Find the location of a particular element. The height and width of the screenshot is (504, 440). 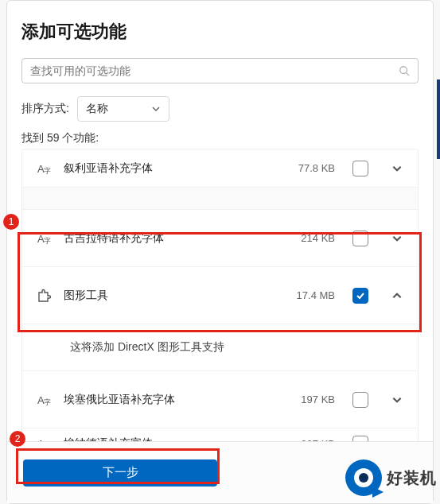

feature-size: 17.4 MB is located at coordinates (316, 296).